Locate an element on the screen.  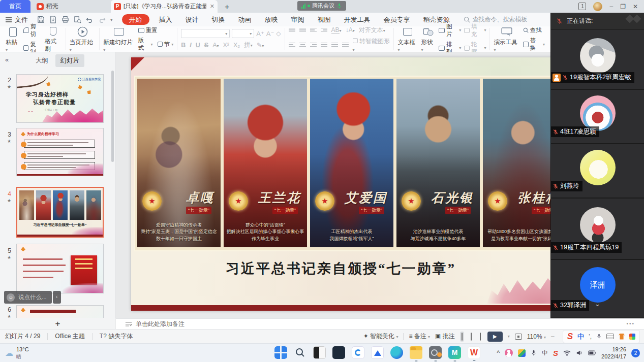
tencent-meeting-pill: 腾讯会议 is located at coordinates (322, 6).